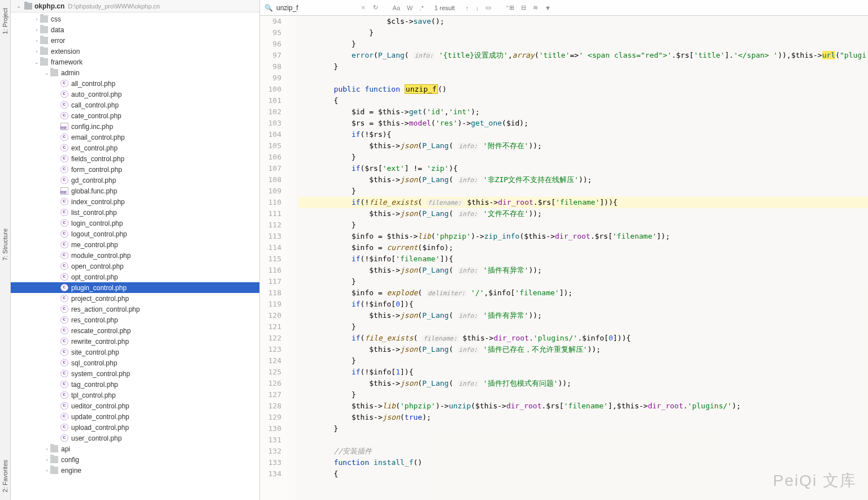 The width and height of the screenshot is (868, 500). Describe the element at coordinates (5, 21) in the screenshot. I see `rail-tab-project: 1: Project` at that location.